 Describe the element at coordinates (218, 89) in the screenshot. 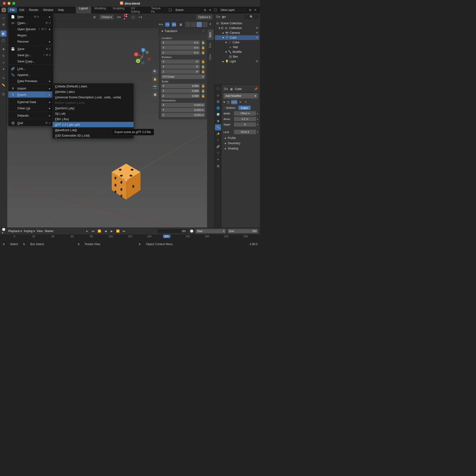

I see `tab-render: 🖵` at that location.